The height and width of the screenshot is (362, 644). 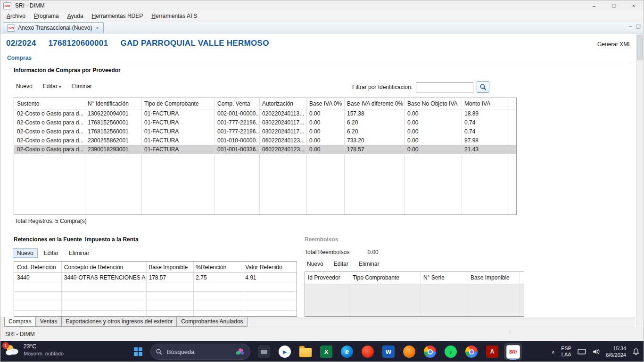 I want to click on menu-herramientas-rdep: Herramientas RDEP, so click(x=118, y=16).